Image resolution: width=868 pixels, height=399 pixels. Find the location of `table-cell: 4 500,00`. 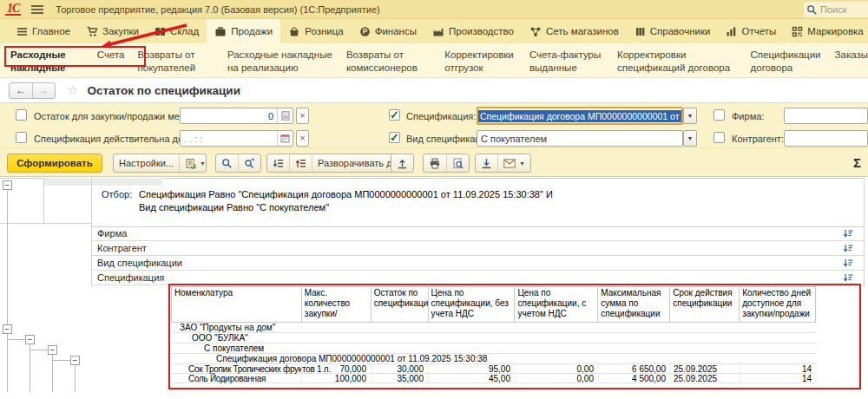

table-cell: 4 500,00 is located at coordinates (634, 378).